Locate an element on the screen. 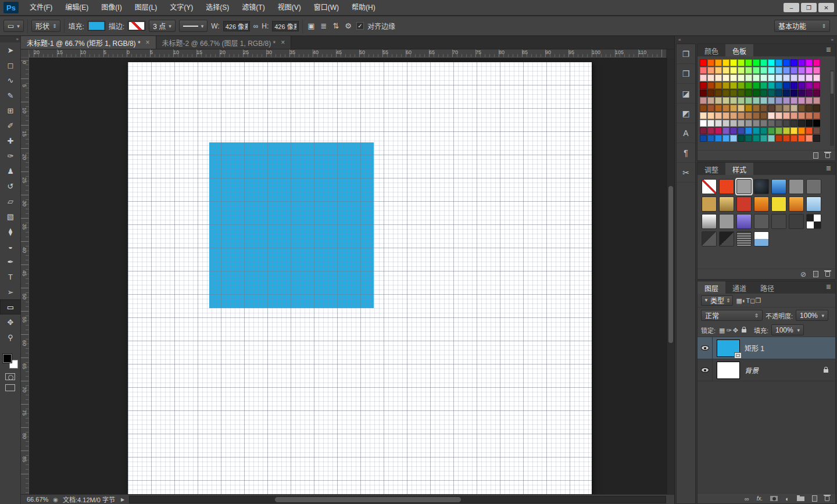  tab-layers: 图层 is located at coordinates (711, 287).